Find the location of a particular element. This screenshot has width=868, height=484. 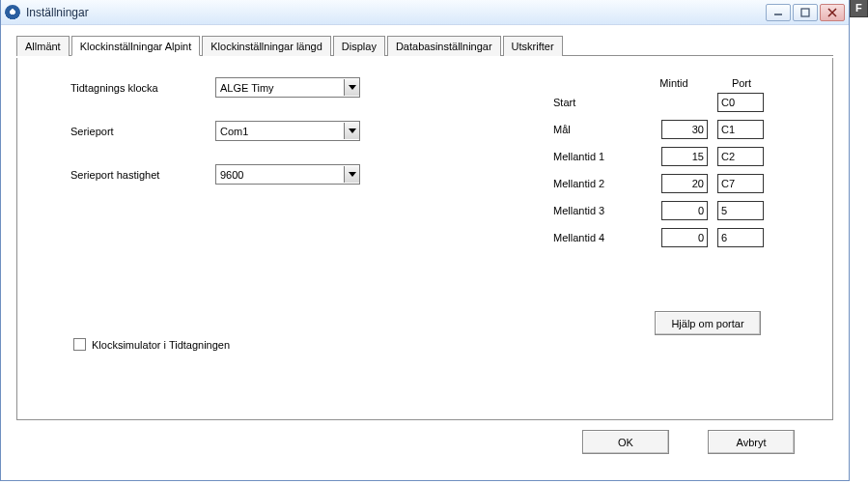

baud-combo: 9600 is located at coordinates (288, 174).